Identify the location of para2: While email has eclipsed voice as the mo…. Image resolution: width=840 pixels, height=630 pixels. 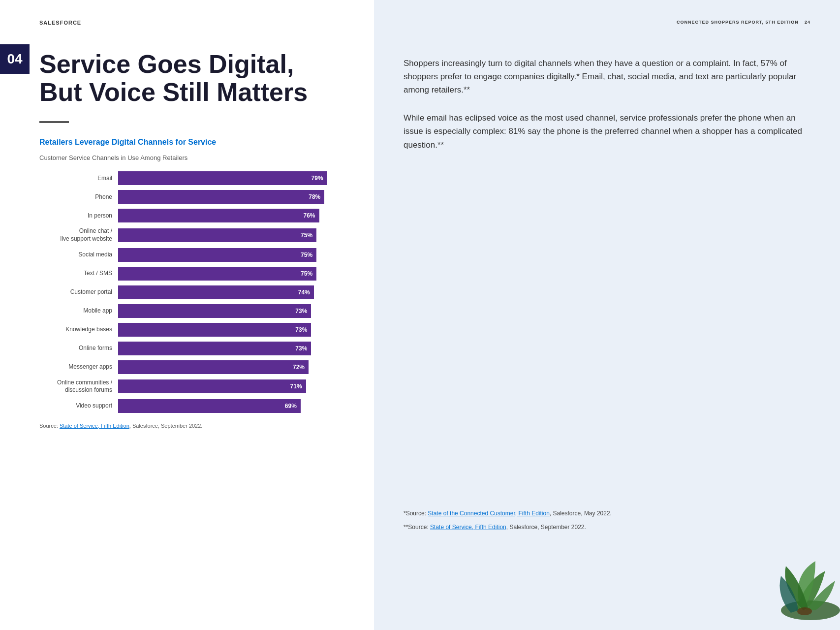
(607, 131).